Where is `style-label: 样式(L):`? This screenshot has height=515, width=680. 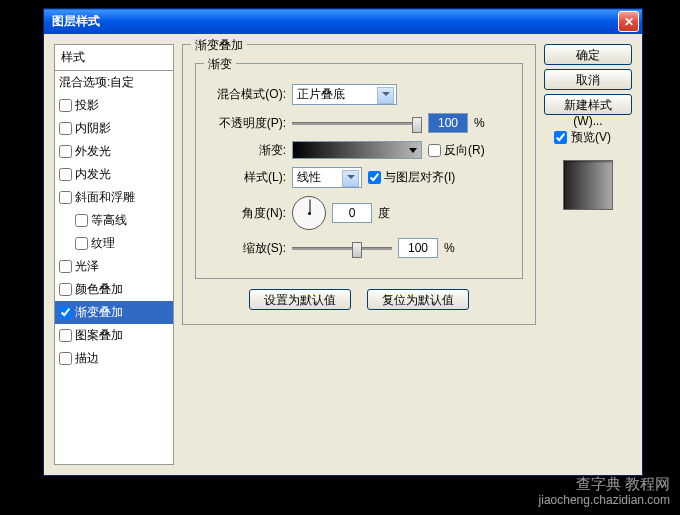 style-label: 样式(L): is located at coordinates (246, 178).